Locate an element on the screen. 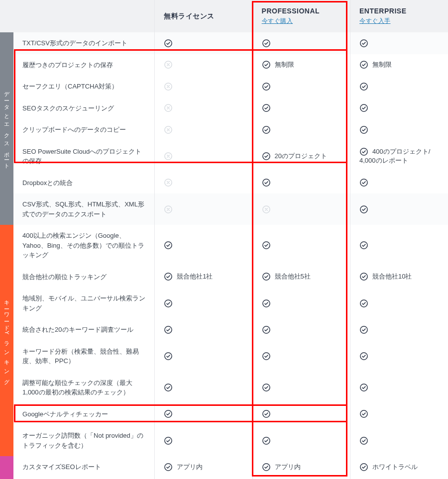 The height and width of the screenshot is (479, 448). table-row: SEO PowerSuite Cloudへのプロジェクトの保存20のプロジェクト… is located at coordinates (224, 156).